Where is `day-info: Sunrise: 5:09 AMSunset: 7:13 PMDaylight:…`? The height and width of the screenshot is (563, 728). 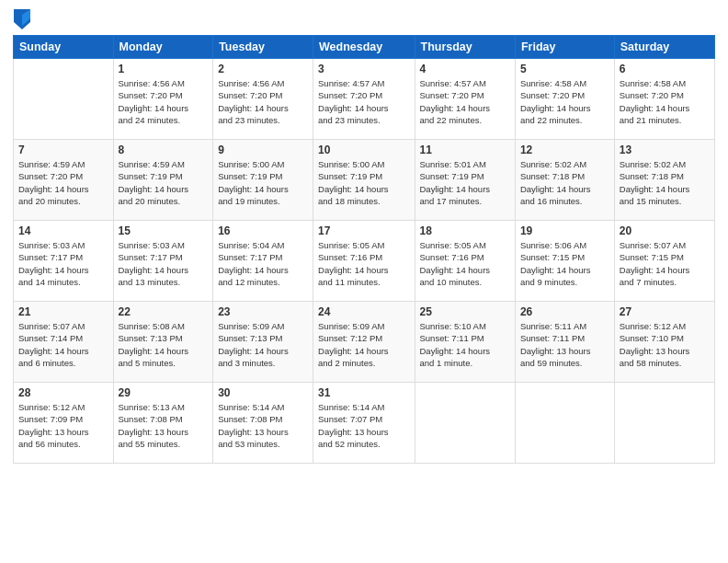 day-info: Sunrise: 5:09 AMSunset: 7:13 PMDaylight:… is located at coordinates (263, 344).